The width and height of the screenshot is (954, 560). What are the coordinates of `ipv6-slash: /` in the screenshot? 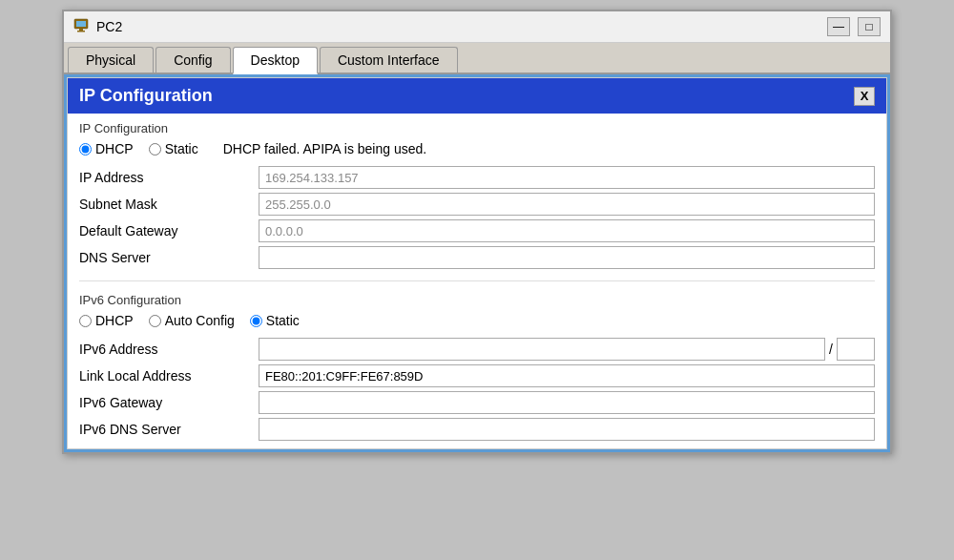 It's located at (831, 349).